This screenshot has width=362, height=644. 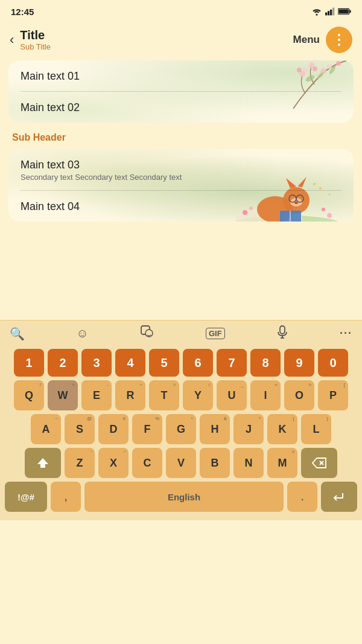 What do you see at coordinates (346, 333) in the screenshot?
I see `more-icon: ···` at bounding box center [346, 333].